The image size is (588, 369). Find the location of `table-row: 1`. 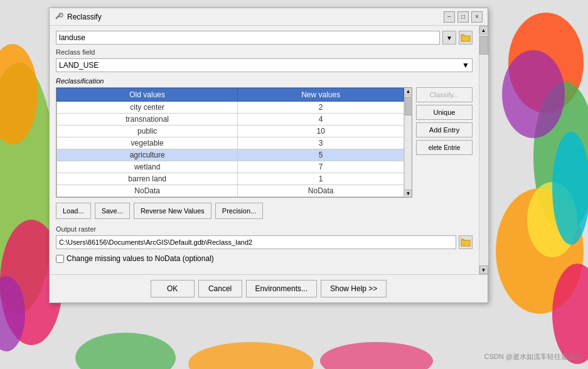

table-row: 1 is located at coordinates (321, 179).